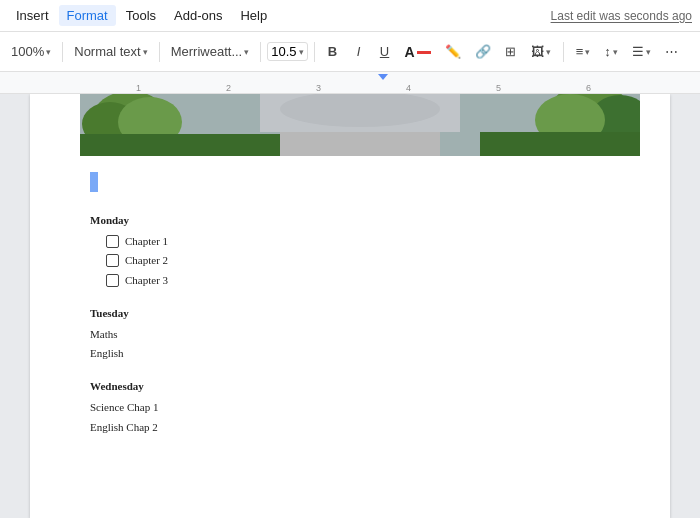 Image resolution: width=700 pixels, height=518 pixels. Describe the element at coordinates (538, 52) in the screenshot. I see `image-icon: 🖼` at that location.